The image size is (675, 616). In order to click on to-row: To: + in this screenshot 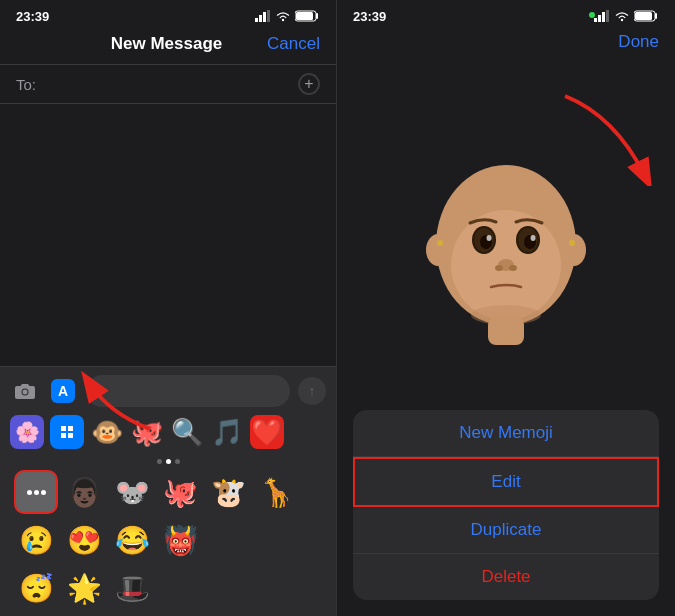, I will do `click(168, 84)`.